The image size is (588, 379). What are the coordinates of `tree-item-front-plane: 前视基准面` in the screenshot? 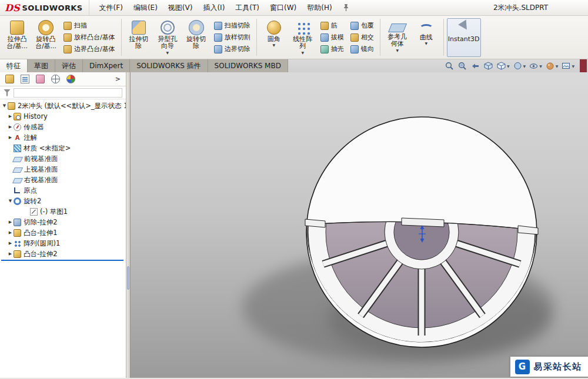 It's located at (63, 159).